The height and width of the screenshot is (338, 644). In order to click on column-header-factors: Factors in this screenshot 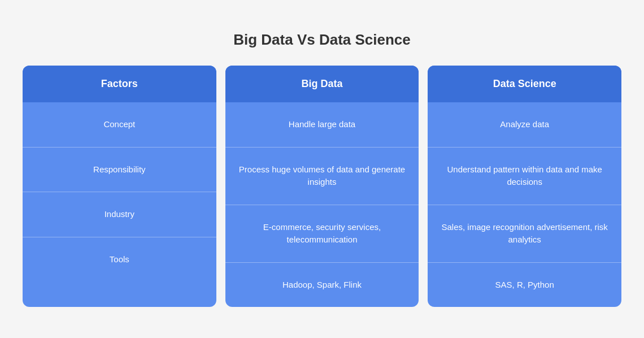, I will do `click(120, 84)`.